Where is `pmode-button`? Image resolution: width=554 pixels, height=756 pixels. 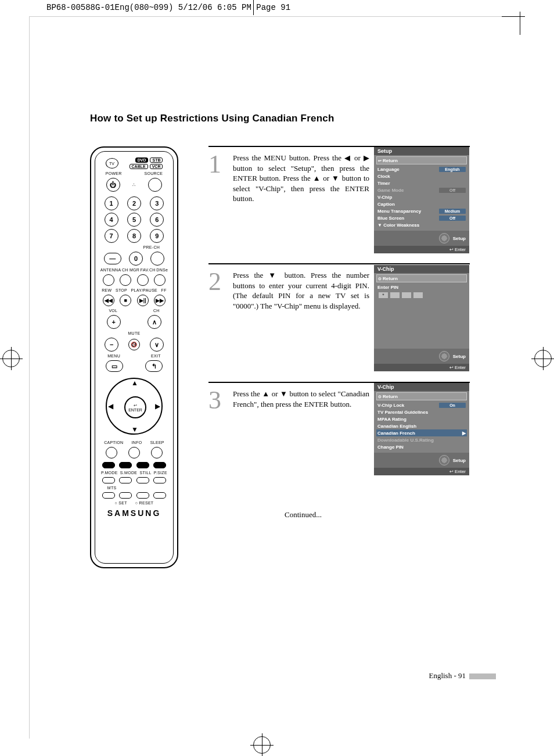
pmode-button is located at coordinates (109, 480).